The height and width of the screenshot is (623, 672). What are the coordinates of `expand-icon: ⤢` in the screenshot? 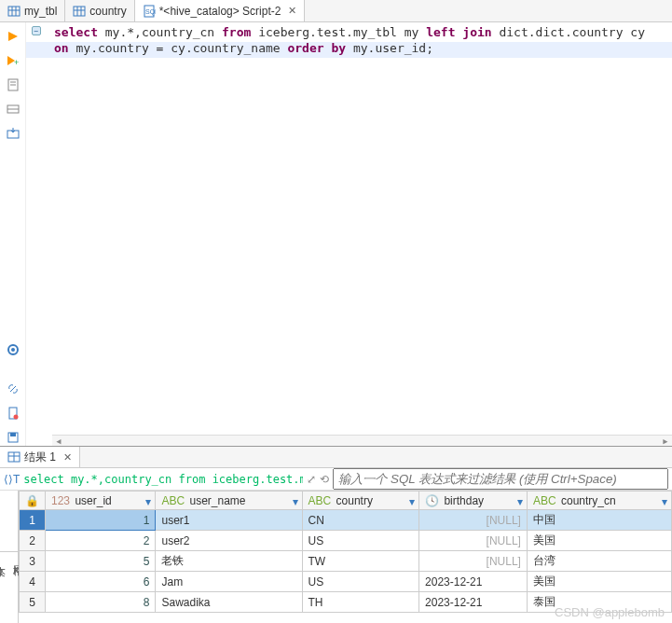 It's located at (311, 479).